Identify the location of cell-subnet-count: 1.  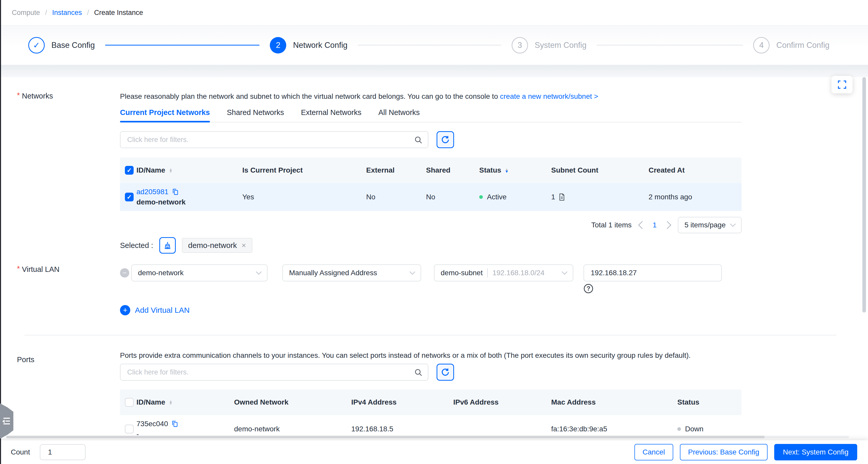
(553, 197).